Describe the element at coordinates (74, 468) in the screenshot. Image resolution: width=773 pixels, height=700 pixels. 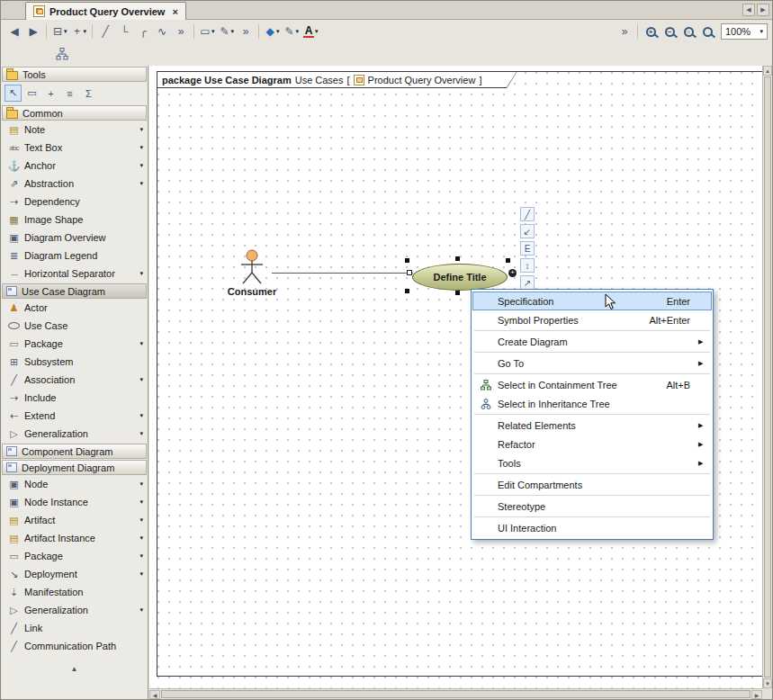
I see `palette-section-deployment-diagram: Deployment Diagram` at that location.